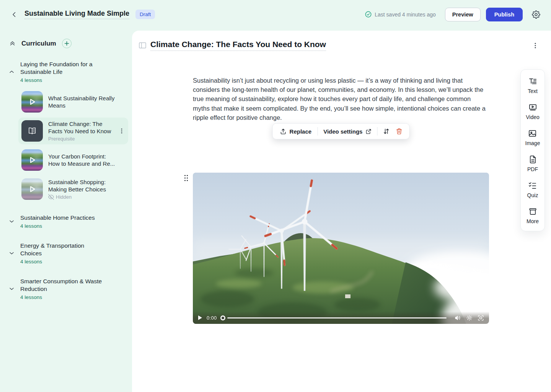  I want to click on curriculum-section: Energy & Transportation Choices 4 lesson…, so click(66, 253).